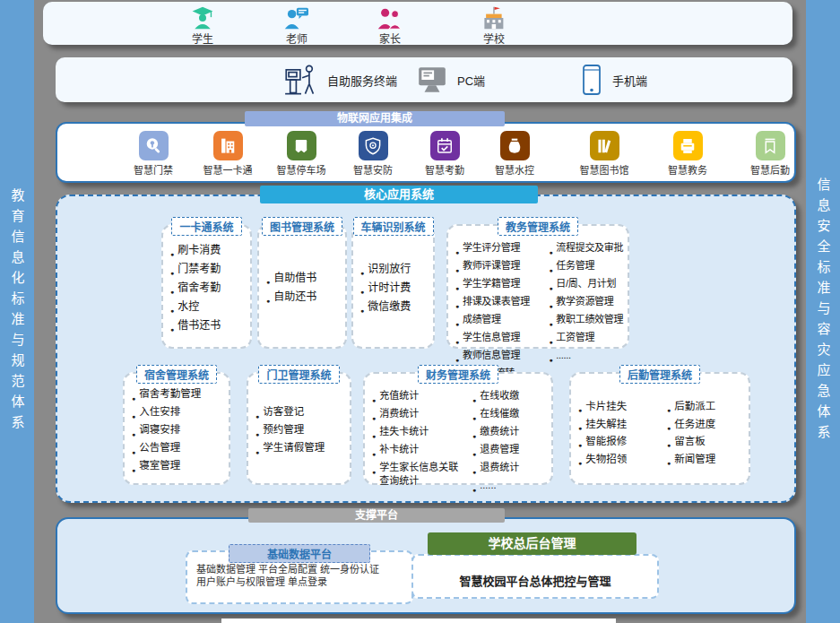 The width and height of the screenshot is (840, 623). I want to click on iot-item-label: 智慧教务, so click(688, 169).